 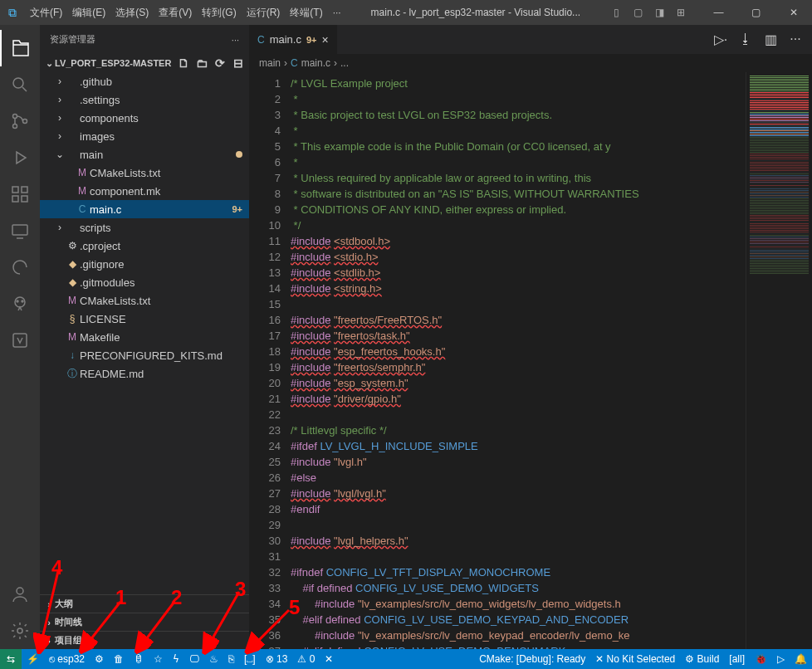 I want to click on minimap, so click(x=779, y=360).